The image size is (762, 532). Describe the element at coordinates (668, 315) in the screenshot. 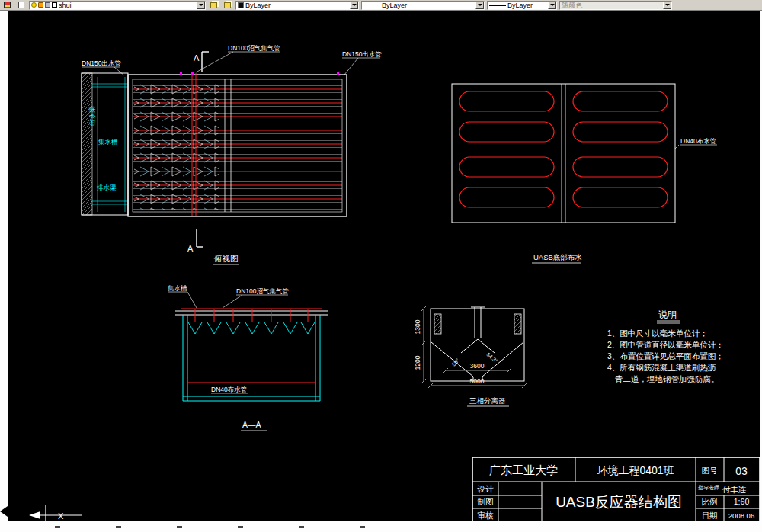

I see `notes-title: 说明` at that location.